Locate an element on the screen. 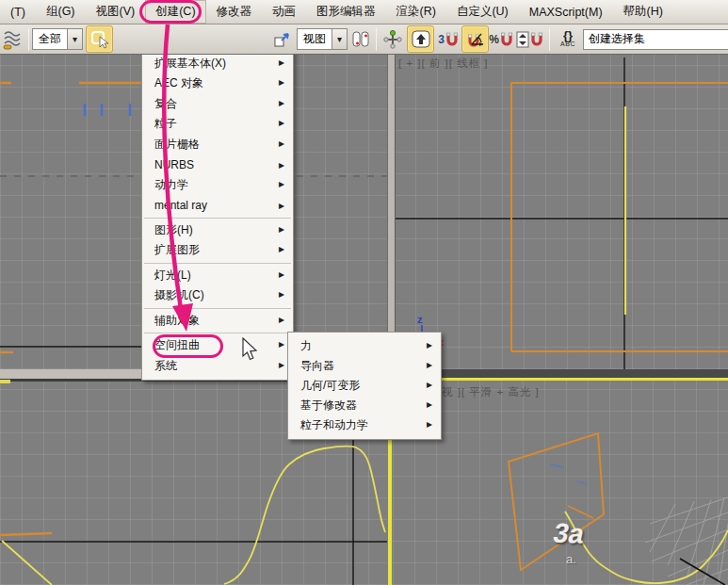 The image size is (728, 585). menubar-item-group: 组(G) is located at coordinates (60, 11).